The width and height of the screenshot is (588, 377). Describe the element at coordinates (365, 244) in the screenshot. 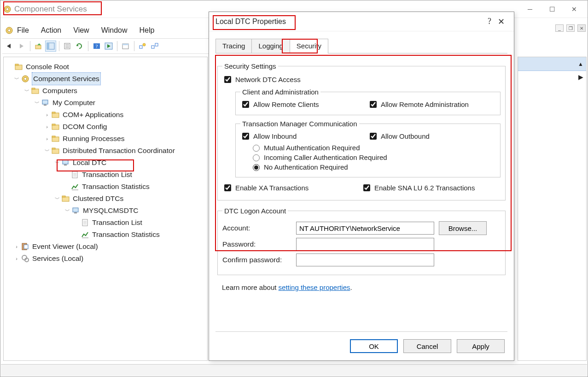

I see `password-input` at that location.